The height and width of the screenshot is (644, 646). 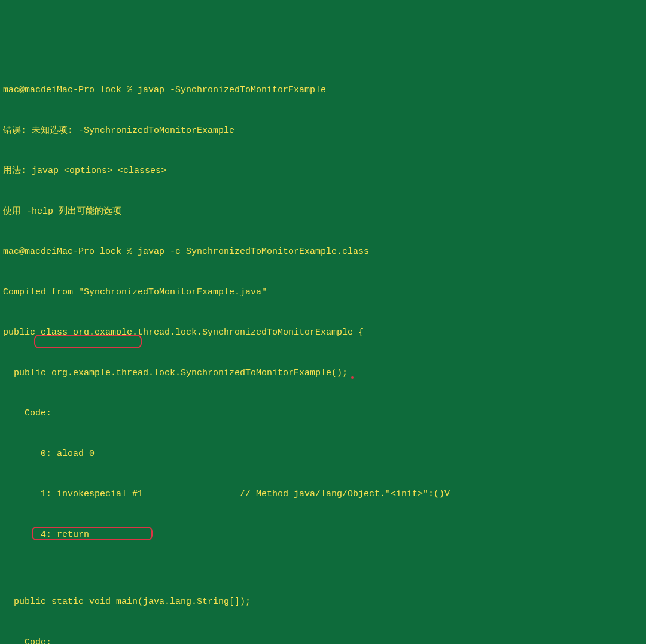 What do you see at coordinates (323, 494) in the screenshot?
I see `line-10: 1: invokespecial #1 // Method java/lang/…` at bounding box center [323, 494].